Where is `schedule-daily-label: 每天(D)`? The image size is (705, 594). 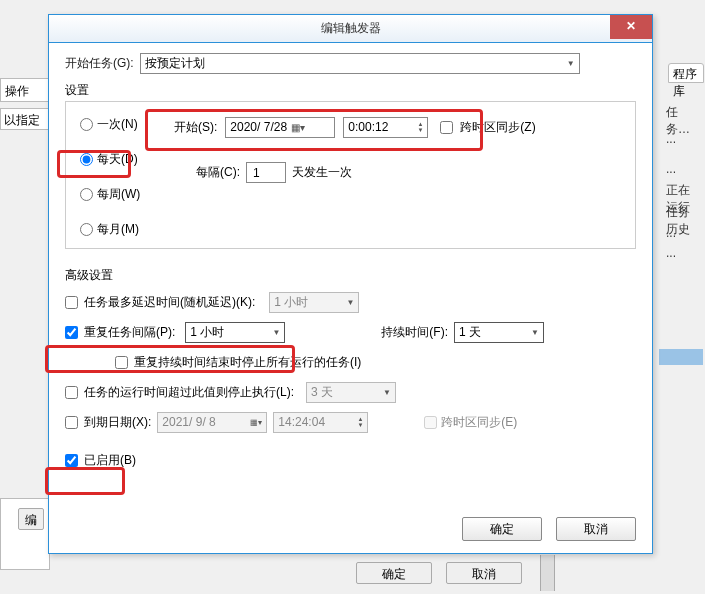 schedule-daily-label: 每天(D) is located at coordinates (118, 160).